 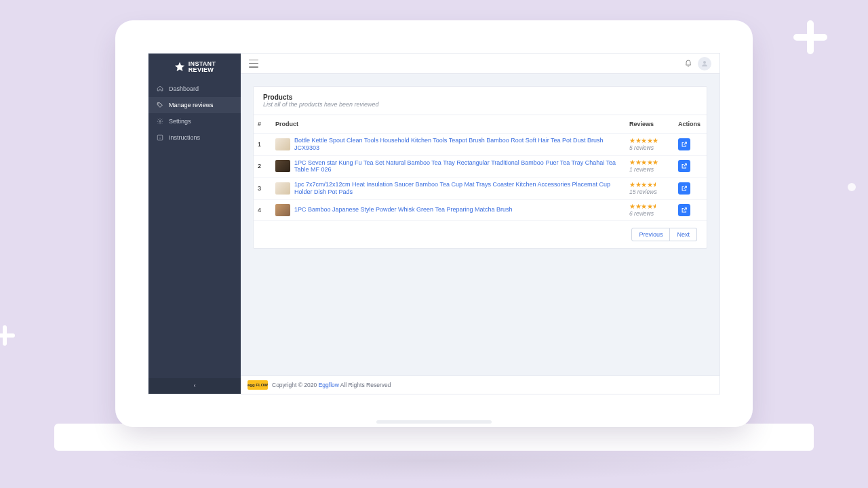 What do you see at coordinates (262, 145) in the screenshot?
I see `row-number: 1` at bounding box center [262, 145].